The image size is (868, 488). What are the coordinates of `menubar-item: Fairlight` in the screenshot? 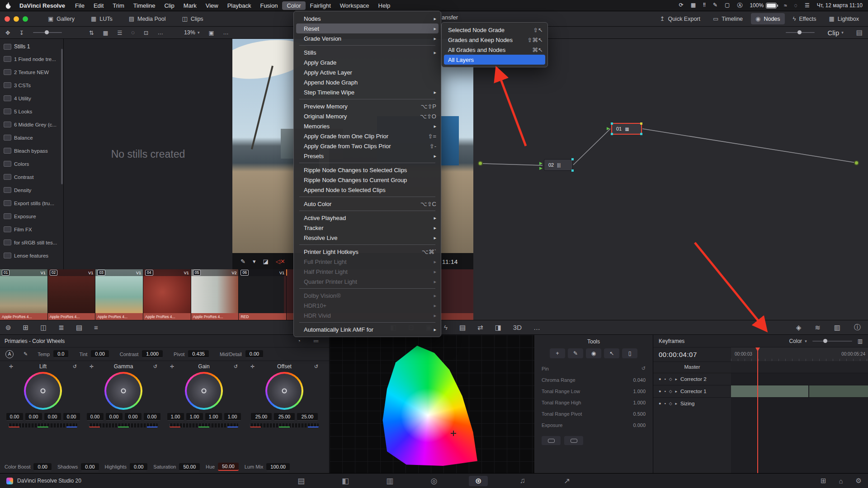 It's located at (321, 5).